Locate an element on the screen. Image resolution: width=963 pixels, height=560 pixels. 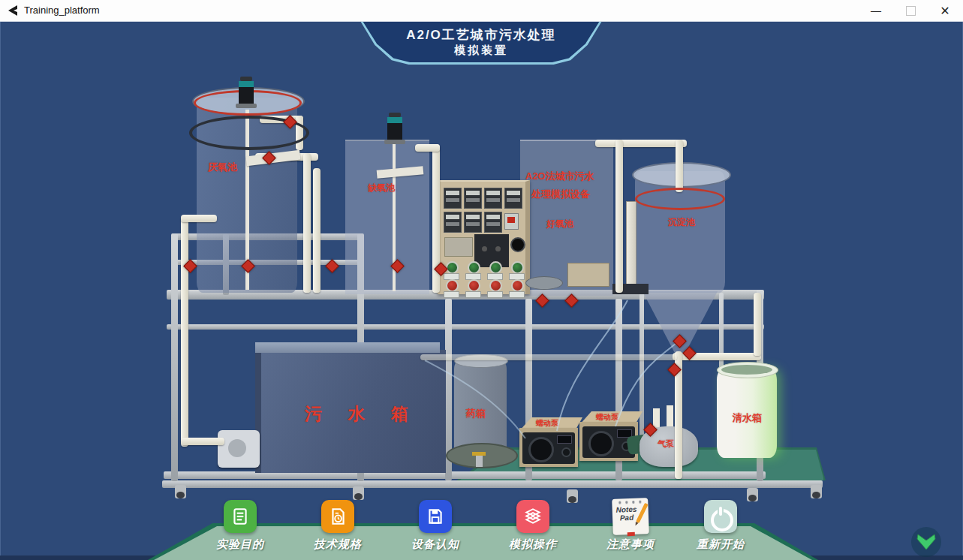
toolbar-band is located at coordinates (482, 538).